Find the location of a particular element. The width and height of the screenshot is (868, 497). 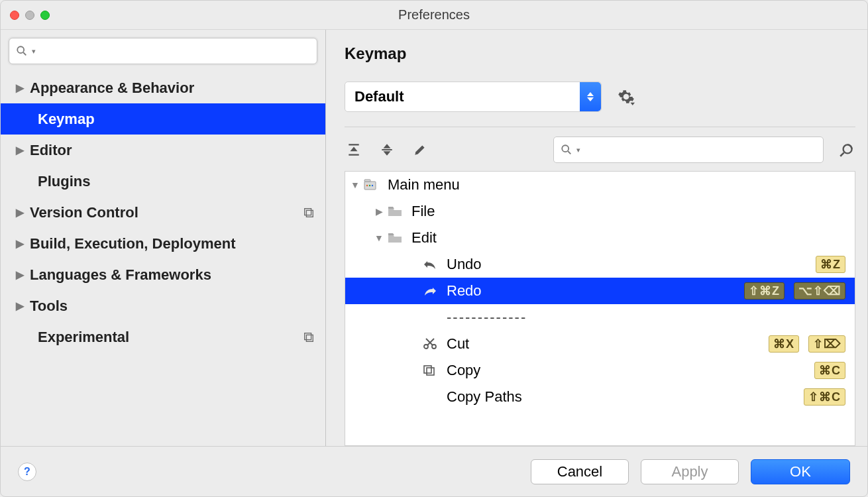

help-button: ? is located at coordinates (27, 472).